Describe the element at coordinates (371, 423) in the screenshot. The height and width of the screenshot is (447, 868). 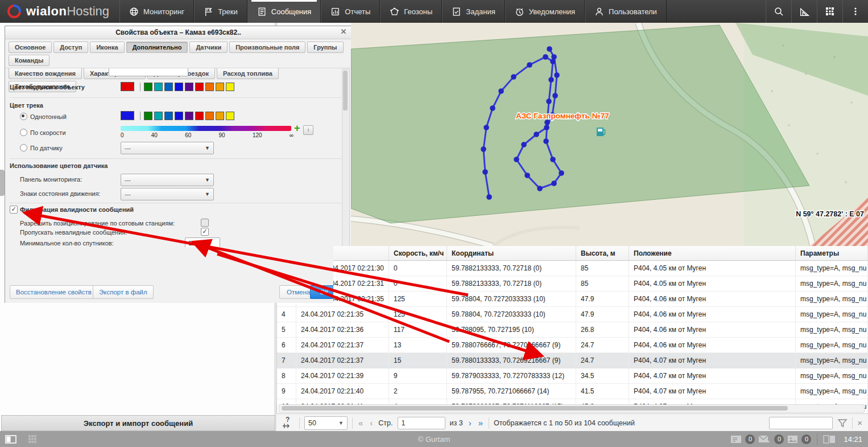
I see `prev-page-button: ‹` at that location.